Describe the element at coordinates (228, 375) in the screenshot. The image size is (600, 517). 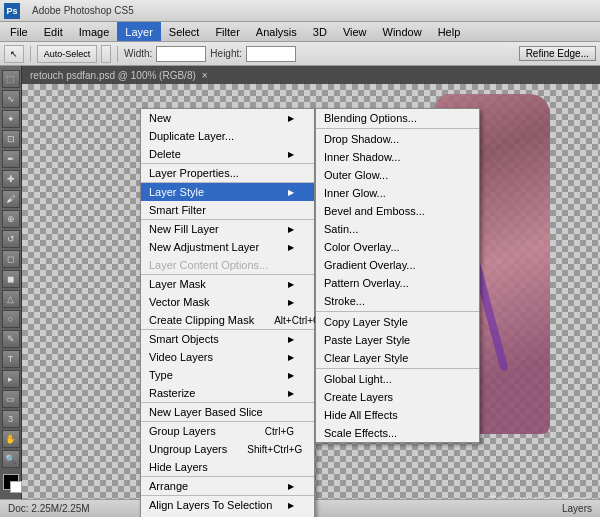
I see `menu-type: Type` at that location.